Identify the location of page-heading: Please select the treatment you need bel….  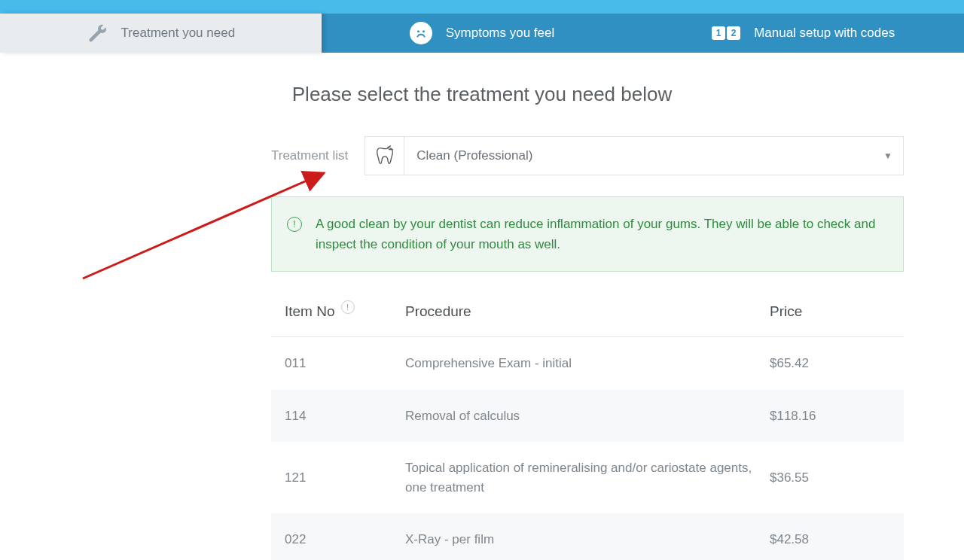
(482, 95).